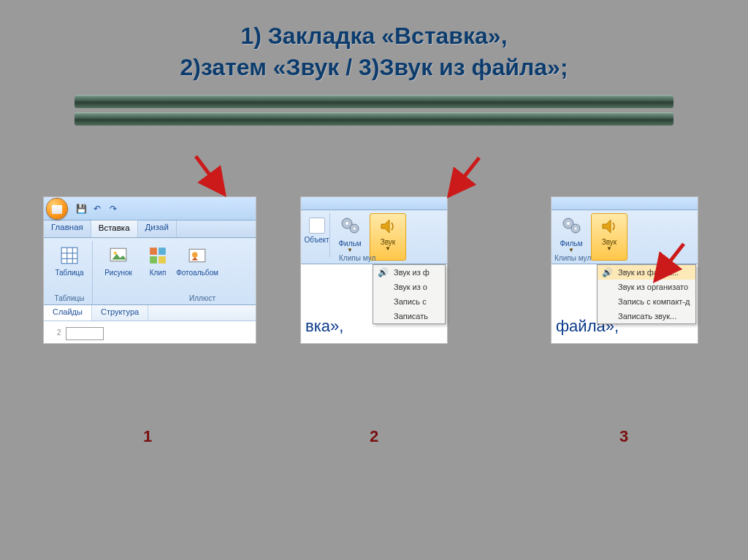 The height and width of the screenshot is (560, 748). I want to click on quick-access-toolbar: 💾 ↶ ↷, so click(97, 209).